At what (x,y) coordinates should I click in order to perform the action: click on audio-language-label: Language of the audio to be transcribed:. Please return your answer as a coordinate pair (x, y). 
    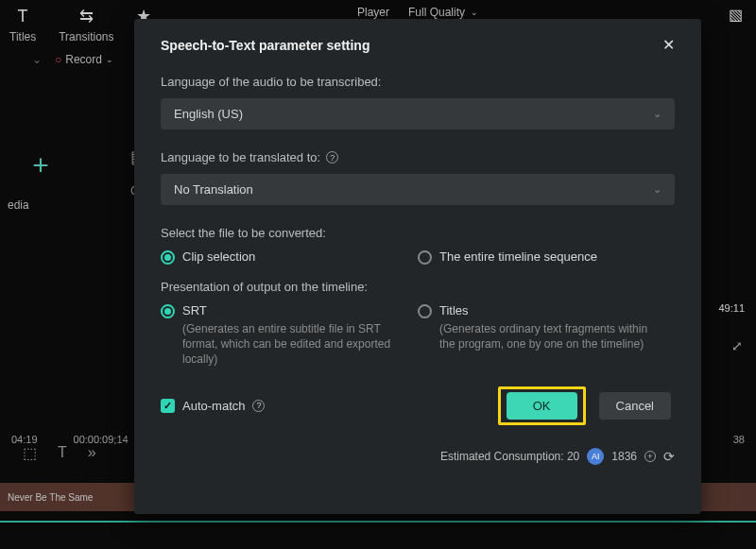
    Looking at the image, I should click on (418, 81).